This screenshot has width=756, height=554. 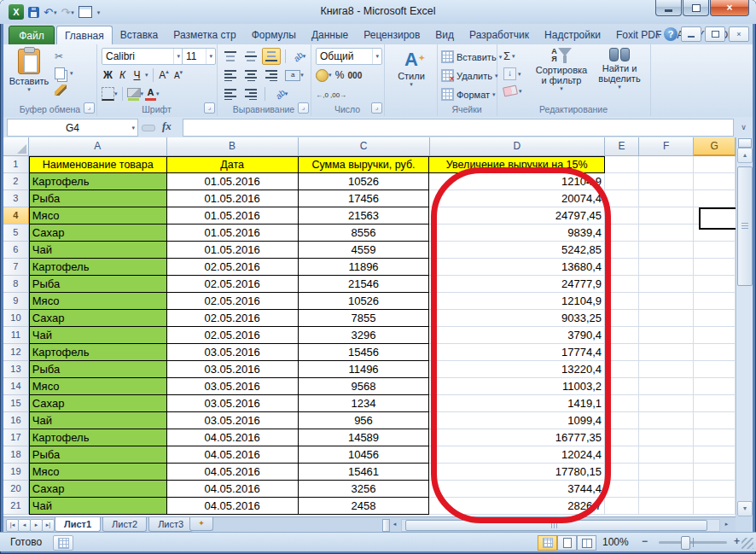 What do you see at coordinates (233, 387) in the screenshot?
I see `grid-cell: 03.05.2016` at bounding box center [233, 387].